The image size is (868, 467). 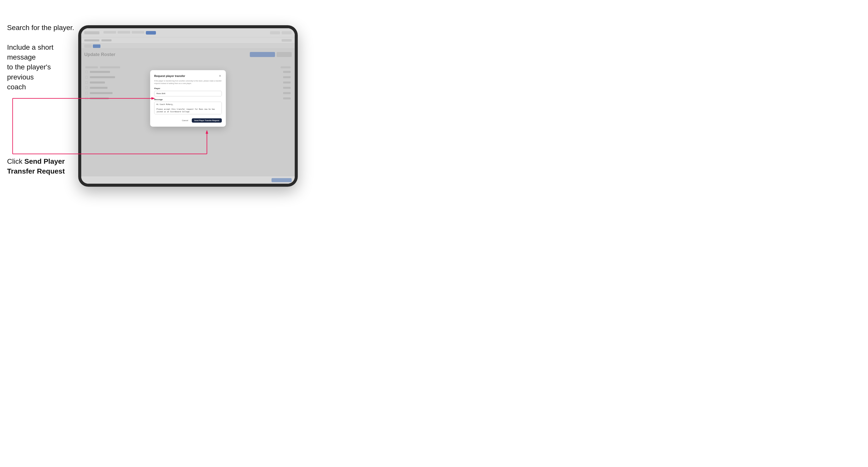 I want to click on modal-title: Request player transfer, so click(x=170, y=76).